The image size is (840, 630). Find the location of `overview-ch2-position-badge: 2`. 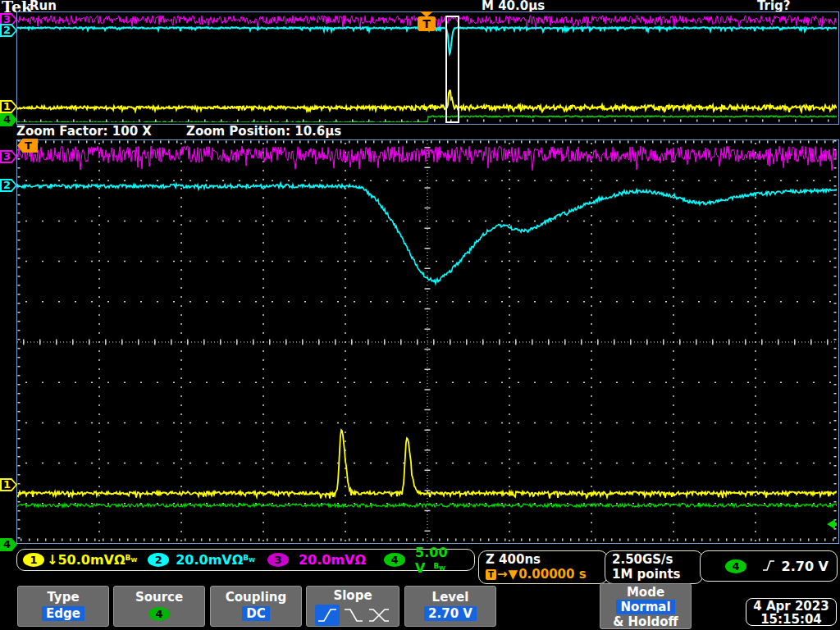

overview-ch2-position-badge: 2 is located at coordinates (8, 30).